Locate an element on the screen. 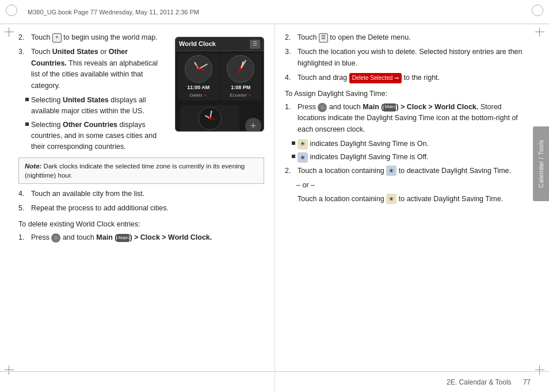 The width and height of the screenshot is (549, 392). step-text-2: Touch + to begin using the world map. is located at coordinates (97, 38).